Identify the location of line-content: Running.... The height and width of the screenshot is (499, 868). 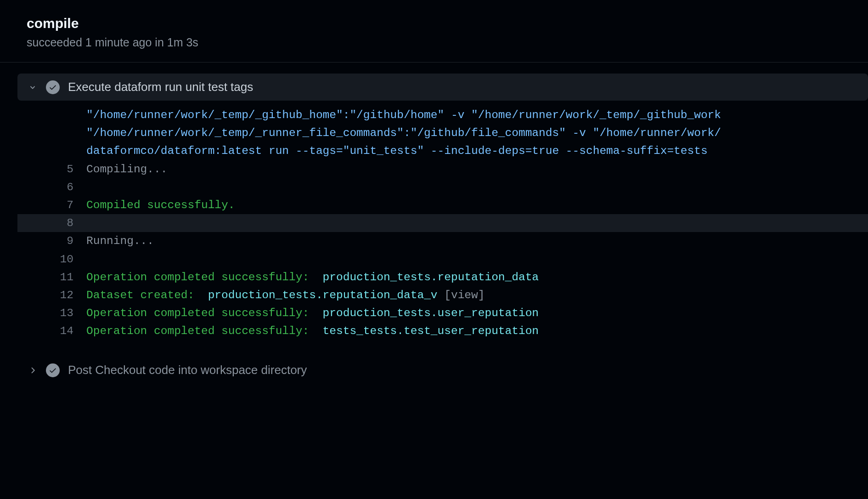
(477, 241).